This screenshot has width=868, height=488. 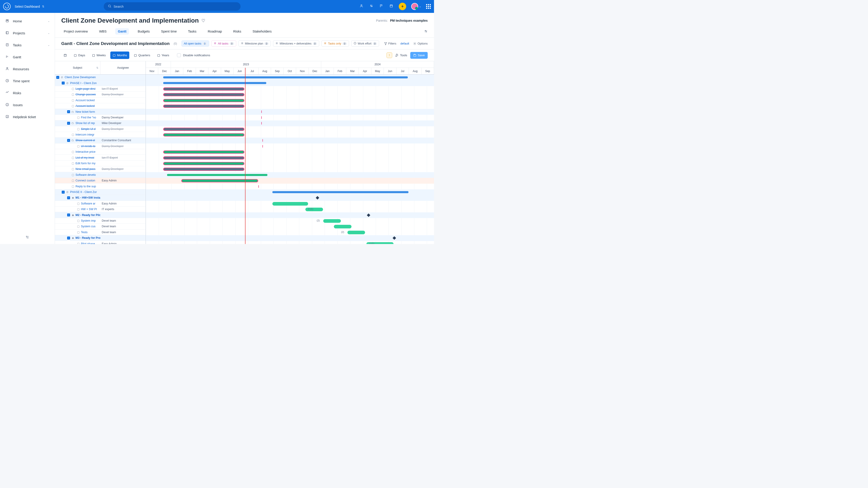 I want to click on tools-button: Tools, so click(x=401, y=55).